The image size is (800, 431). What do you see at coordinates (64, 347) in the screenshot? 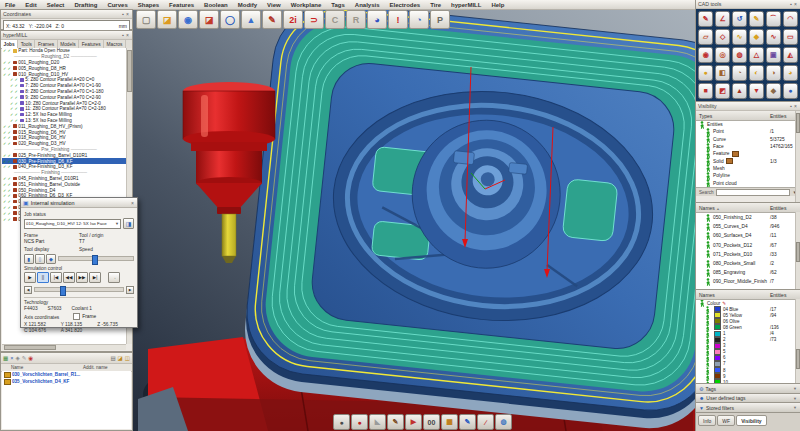
I see `tree-horizontal-scrollbar` at bounding box center [64, 347].